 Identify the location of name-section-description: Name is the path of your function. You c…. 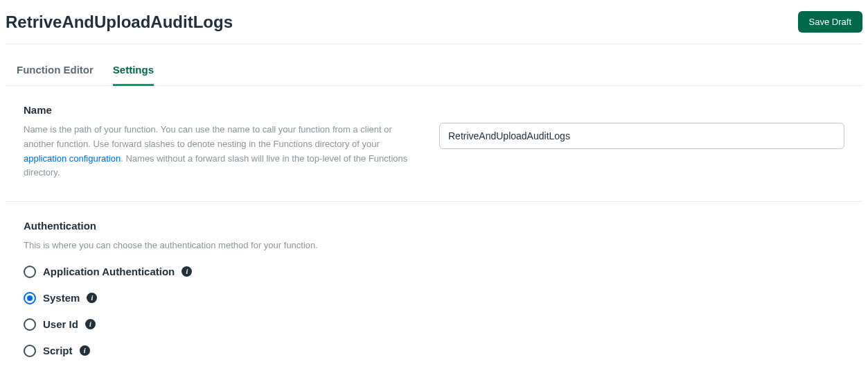
(218, 151).